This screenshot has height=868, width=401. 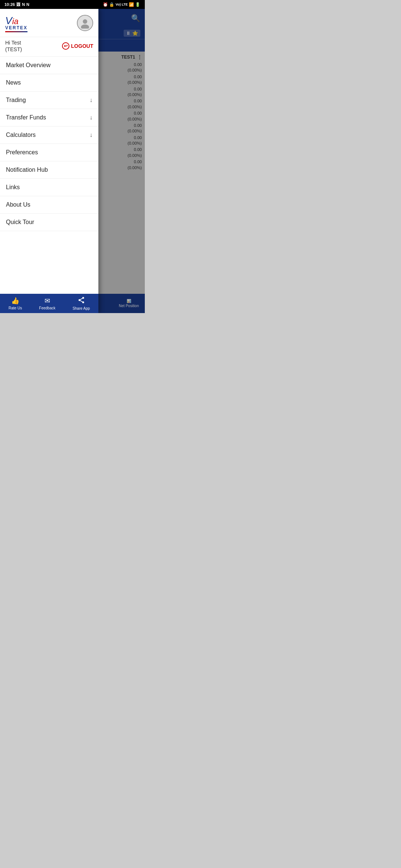 What do you see at coordinates (47, 303) in the screenshot?
I see `feedback-button: ✉ Feedback` at bounding box center [47, 303].